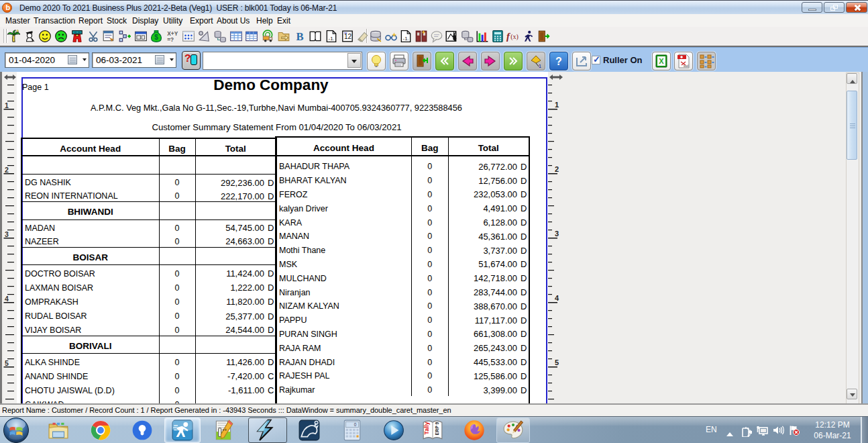 This screenshot has width=868, height=443. I want to click on svg-text: ERP 9, so click(437, 428).